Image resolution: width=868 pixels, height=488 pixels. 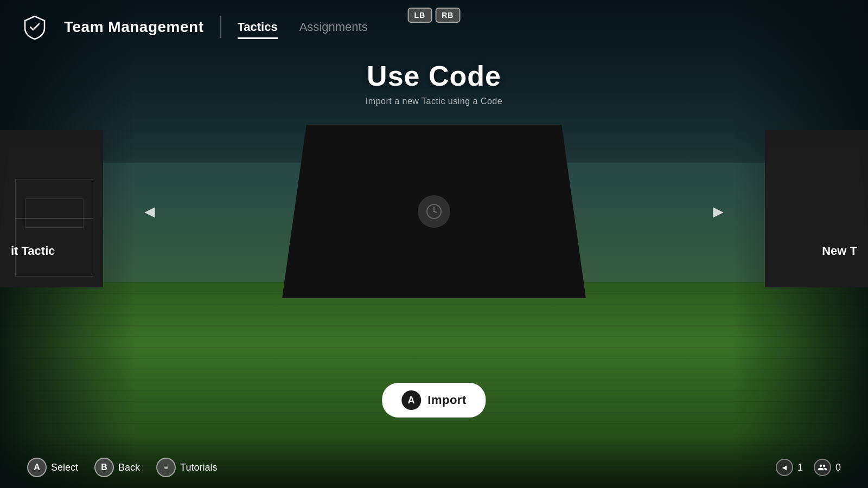 What do you see at coordinates (789, 467) in the screenshot?
I see `nav-count-item: ◄ 1` at bounding box center [789, 467].